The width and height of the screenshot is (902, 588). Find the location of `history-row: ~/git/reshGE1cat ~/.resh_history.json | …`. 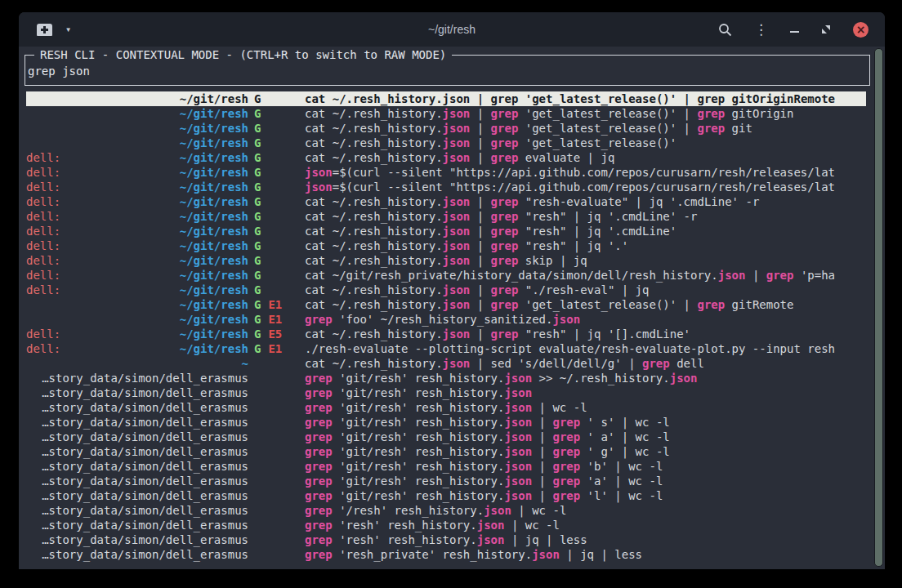

history-row: ~/git/reshGE1cat ~/.resh_history.json | … is located at coordinates (446, 305).